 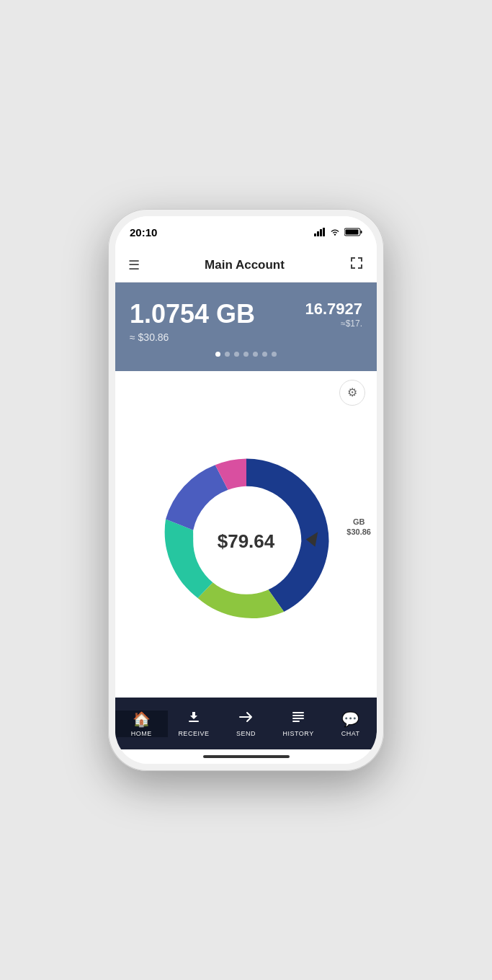 I want to click on banner-primary: 1.0754 GB ≈ $30.86, so click(x=218, y=321).